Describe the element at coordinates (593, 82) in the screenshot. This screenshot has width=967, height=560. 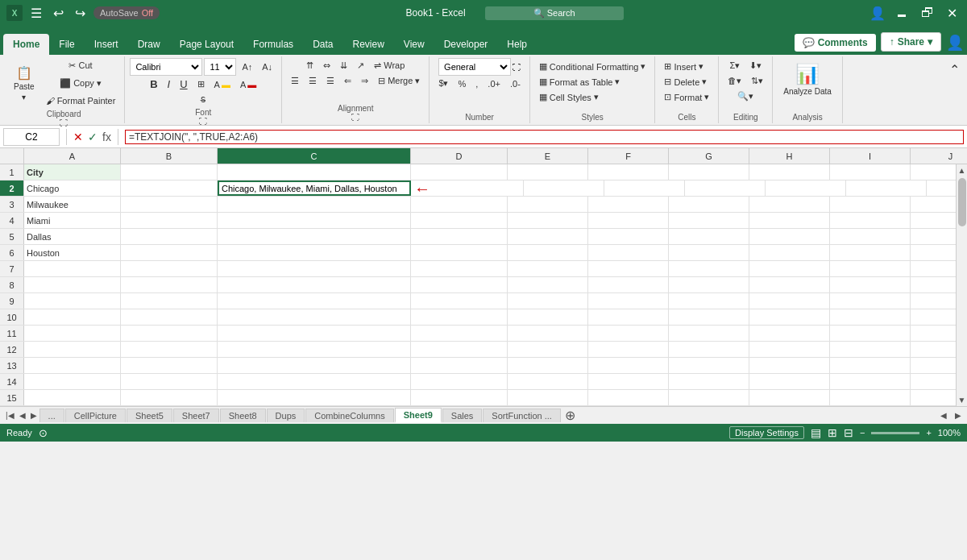
I see `format-as-table-button: ▦ Format as Table ▾` at that location.